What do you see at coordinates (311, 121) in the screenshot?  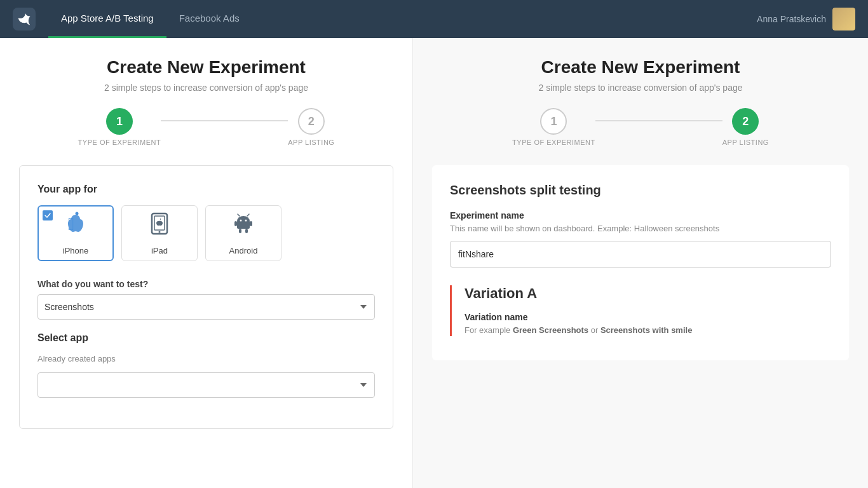 I see `left-step2-circle: 2` at bounding box center [311, 121].